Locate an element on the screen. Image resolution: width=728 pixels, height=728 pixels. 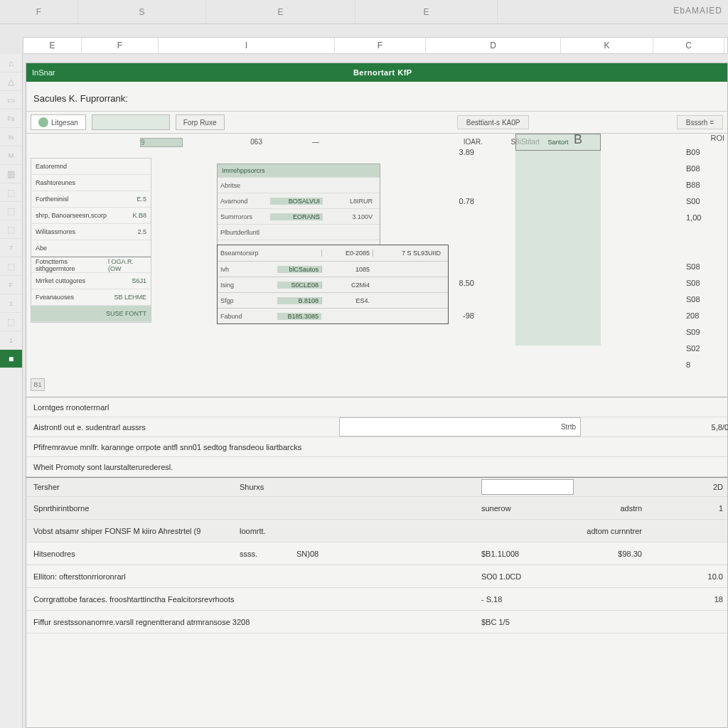
row-header: Fs is located at coordinates (11, 119).